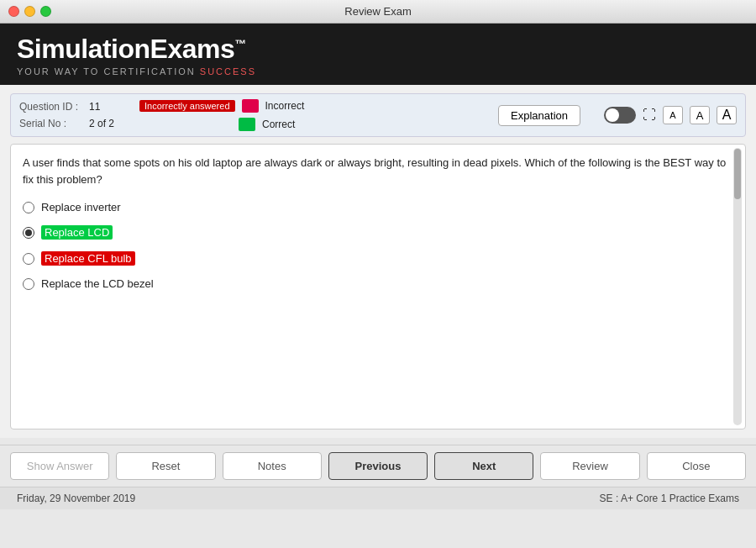 The width and height of the screenshot is (756, 548). I want to click on app-header: SimulationExams™ YOUR WAY TO CERTIFICATI…, so click(378, 54).